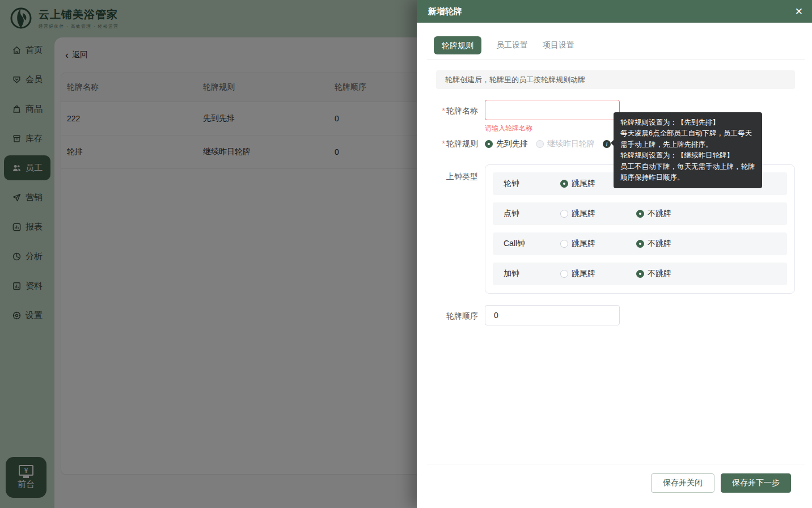 This screenshot has width=812, height=508. I want to click on rule-field-label: *轮牌规则, so click(447, 144).